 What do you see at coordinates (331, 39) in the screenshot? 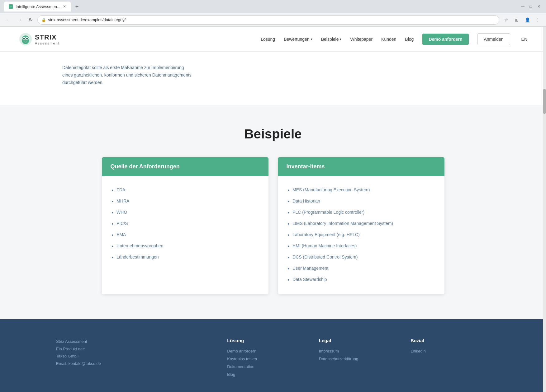
I see `nav-beispiele: Beispiele ▾` at bounding box center [331, 39].